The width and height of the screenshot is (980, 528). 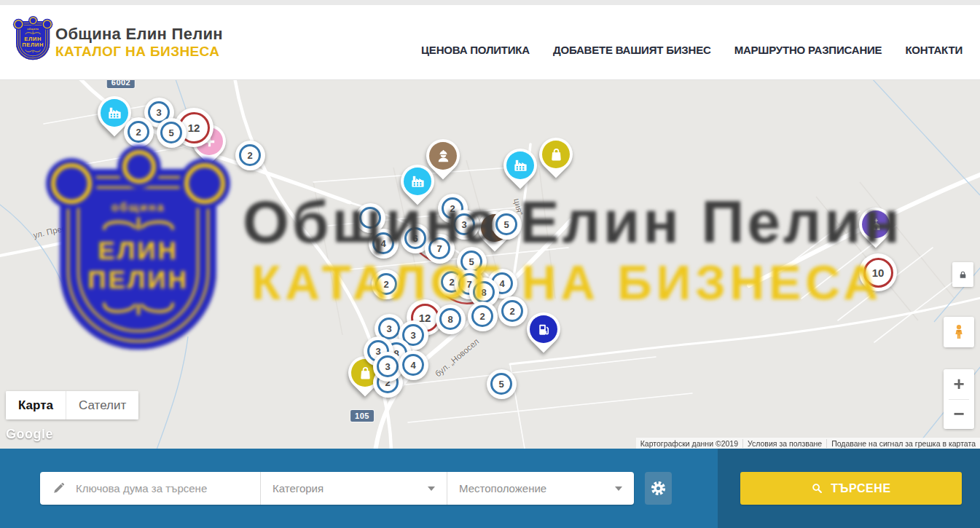 What do you see at coordinates (876, 224) in the screenshot?
I see `pin-marker-church` at bounding box center [876, 224].